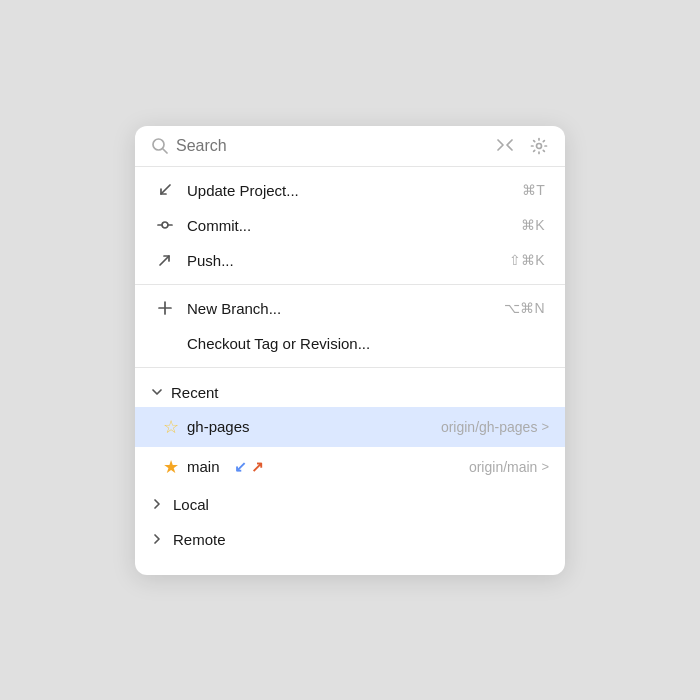  Describe the element at coordinates (157, 504) in the screenshot. I see `local-chevron-right-icon` at that location.